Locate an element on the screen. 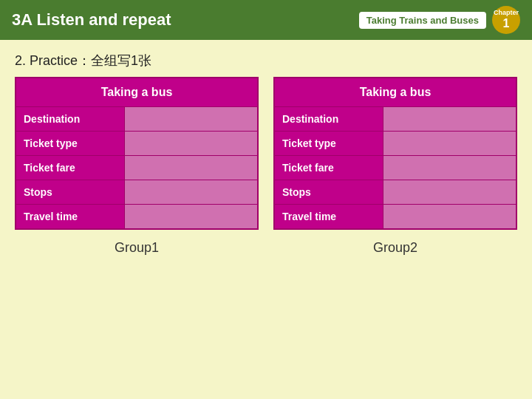 The width and height of the screenshot is (532, 399). table-2-row-5-value is located at coordinates (450, 217).